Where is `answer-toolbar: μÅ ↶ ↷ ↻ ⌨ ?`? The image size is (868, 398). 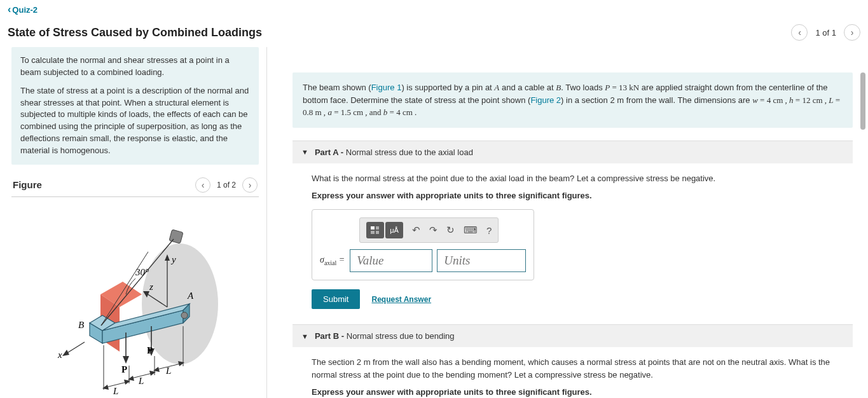
answer-toolbar: μÅ ↶ ↷ ↻ ⌨ ? is located at coordinates (429, 230).